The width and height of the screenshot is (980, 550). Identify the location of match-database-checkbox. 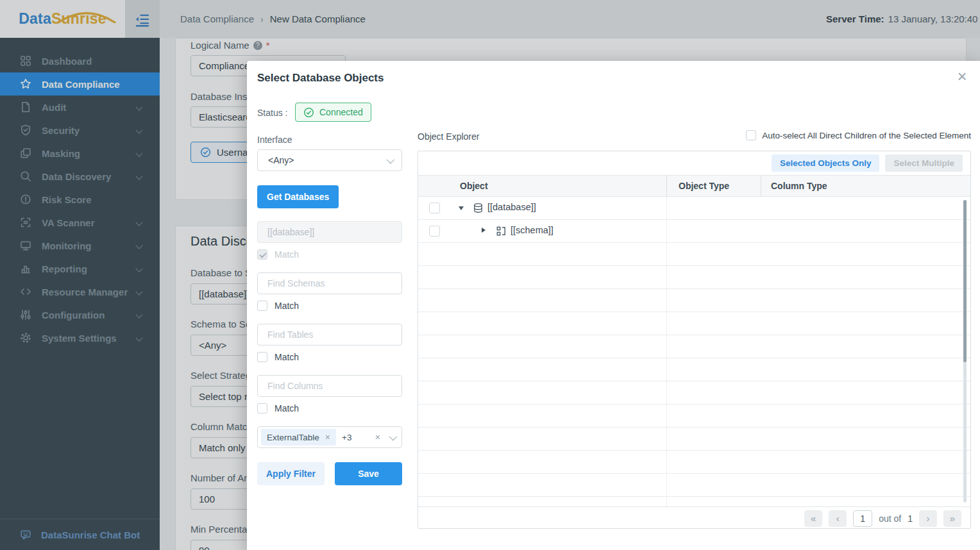
(262, 254).